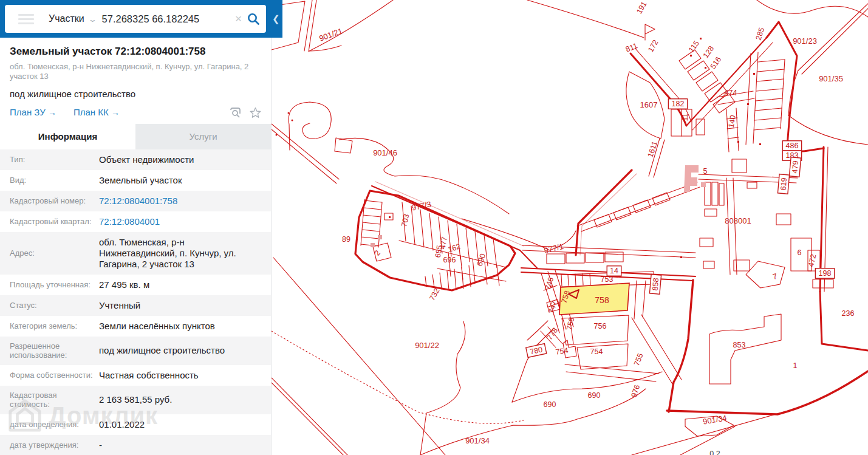  What do you see at coordinates (253, 19) in the screenshot?
I see `search-icon` at bounding box center [253, 19].